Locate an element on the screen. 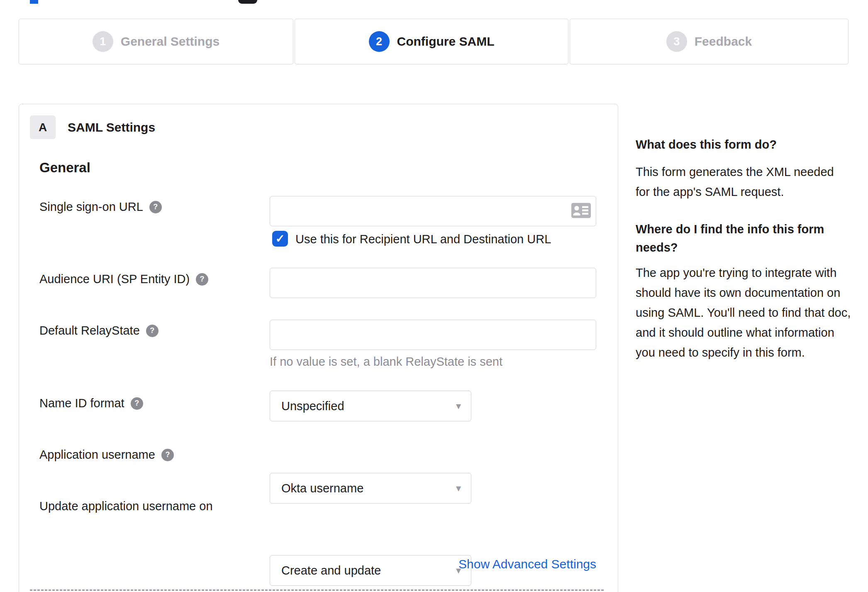  cutoff-blue-element is located at coordinates (34, 2).